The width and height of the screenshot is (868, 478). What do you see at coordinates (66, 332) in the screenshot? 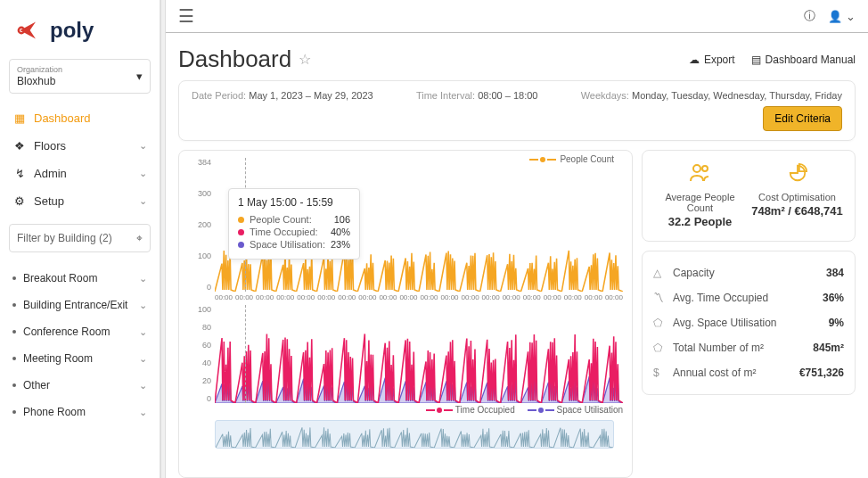
I see `filter-label-conference: Conference Room` at bounding box center [66, 332].